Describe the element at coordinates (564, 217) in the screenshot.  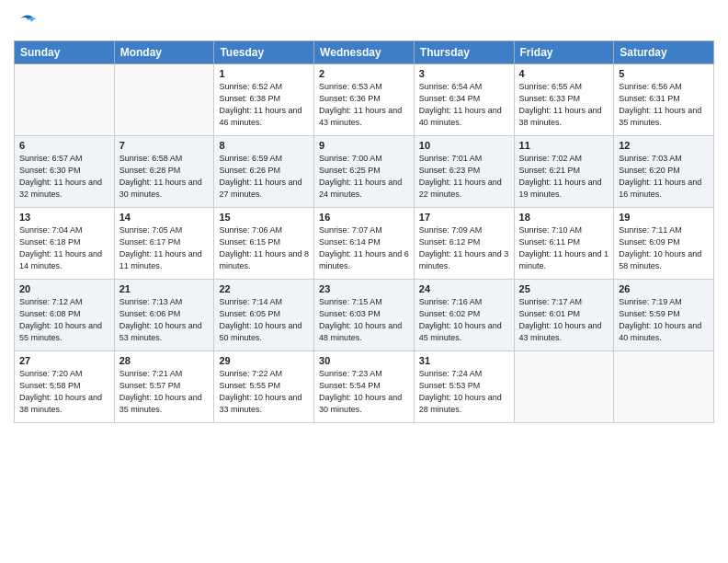
I see `day-number: 18` at that location.